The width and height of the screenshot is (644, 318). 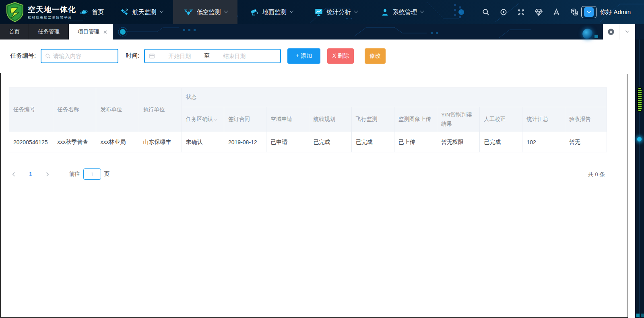 I want to click on goto-page-input, so click(x=92, y=174).